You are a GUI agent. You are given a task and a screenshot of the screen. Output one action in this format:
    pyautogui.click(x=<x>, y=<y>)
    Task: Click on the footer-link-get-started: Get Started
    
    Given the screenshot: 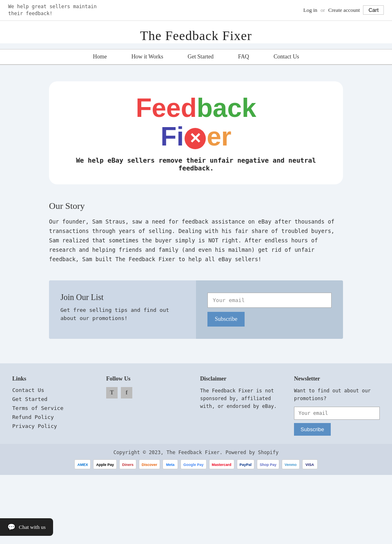 What is the action you would take?
    pyautogui.click(x=30, y=399)
    